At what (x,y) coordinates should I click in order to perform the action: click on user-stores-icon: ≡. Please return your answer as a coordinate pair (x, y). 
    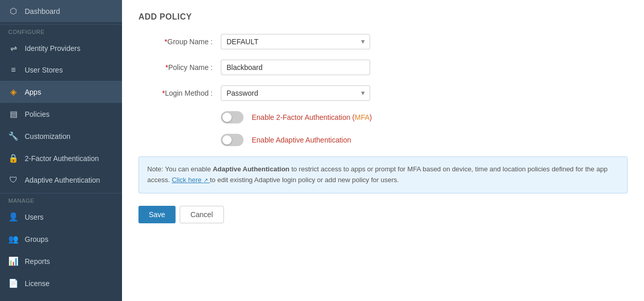
    Looking at the image, I should click on (13, 70).